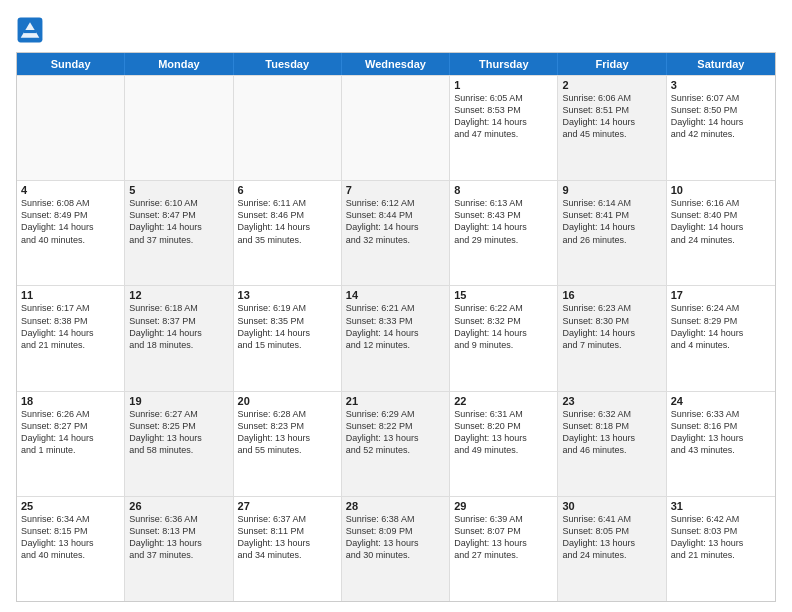 This screenshot has height=612, width=792. Describe the element at coordinates (178, 538) in the screenshot. I see `day-info: Sunrise: 6:36 AMSunset: 8:13 PMDaylight:…` at that location.